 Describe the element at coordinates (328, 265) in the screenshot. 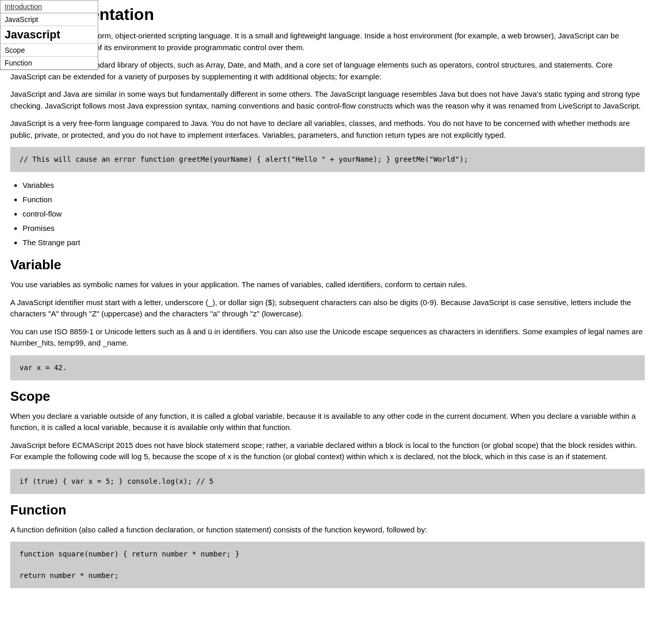

I see `variable-heading: Variable` at that location.